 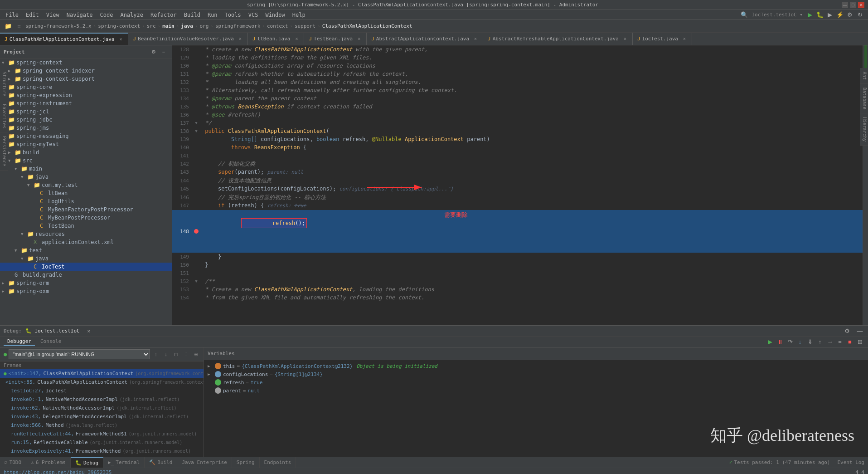 What do you see at coordinates (102, 434) in the screenshot?
I see `frame-7: runReflectiveCall:44, FrameworkMethod$1 …` at bounding box center [102, 434].